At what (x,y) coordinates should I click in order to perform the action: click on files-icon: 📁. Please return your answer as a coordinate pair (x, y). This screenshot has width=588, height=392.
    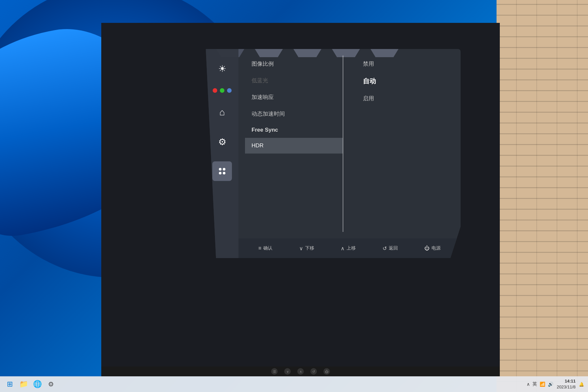
    Looking at the image, I should click on (24, 384).